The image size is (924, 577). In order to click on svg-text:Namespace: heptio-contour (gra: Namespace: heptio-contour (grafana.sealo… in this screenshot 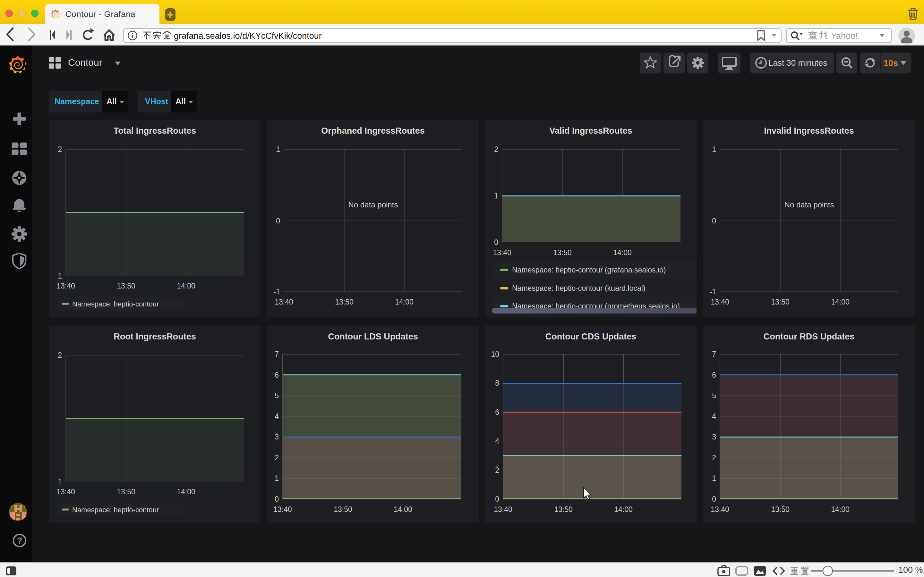, I will do `click(589, 270)`.